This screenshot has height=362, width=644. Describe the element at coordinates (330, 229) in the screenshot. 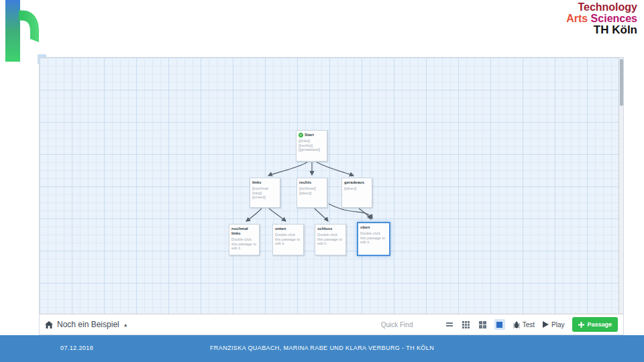

I see `passage-title: schluss` at that location.